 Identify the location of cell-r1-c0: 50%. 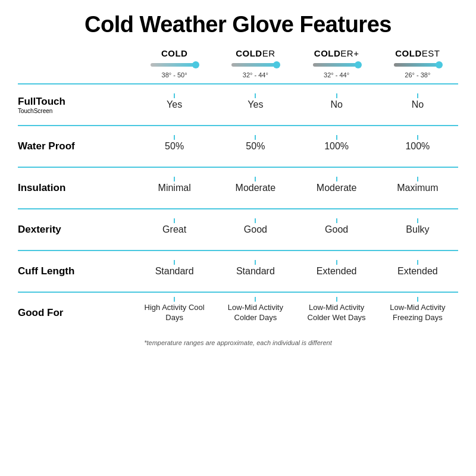
(174, 146).